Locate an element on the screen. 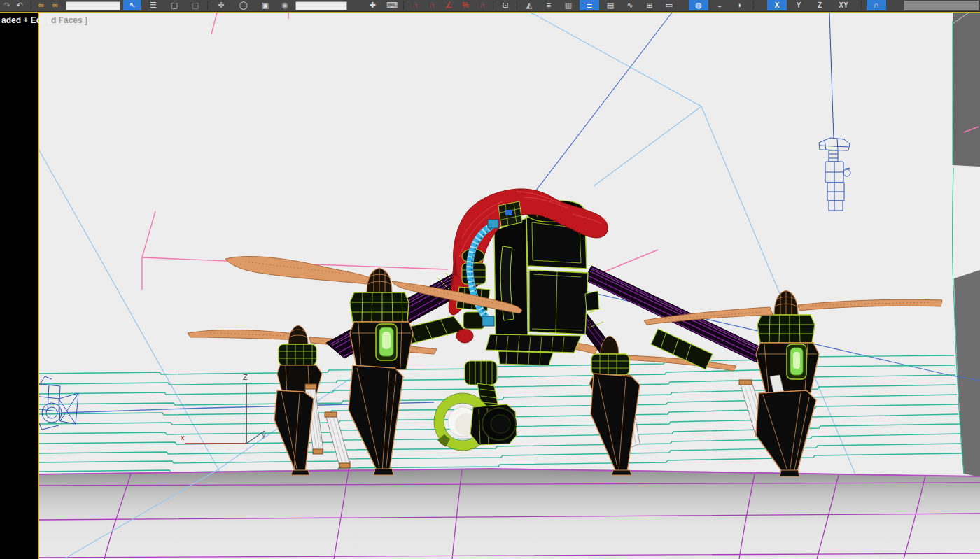  x-axis-constraint-button: X is located at coordinates (777, 6).